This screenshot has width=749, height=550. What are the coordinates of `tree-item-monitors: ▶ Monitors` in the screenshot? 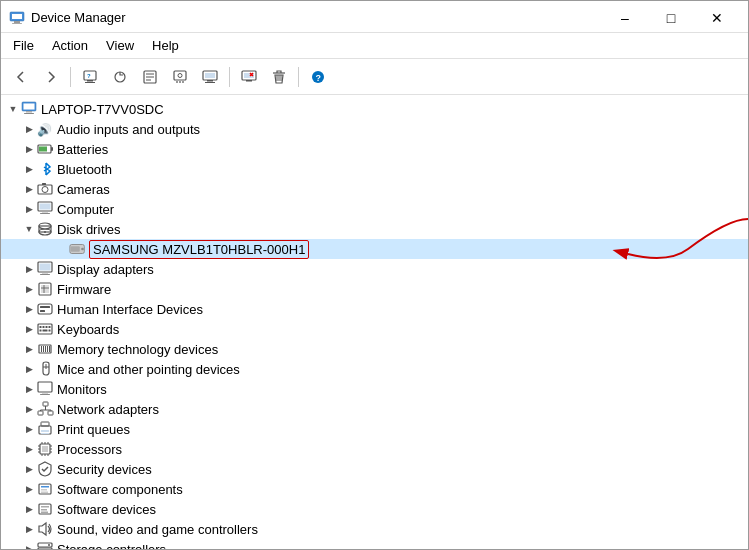 It's located at (374, 389).